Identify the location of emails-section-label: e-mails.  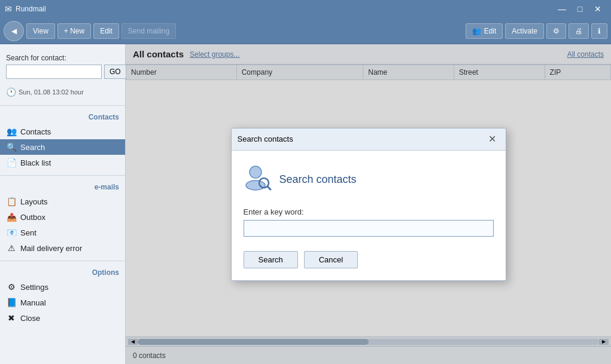
(62, 187).